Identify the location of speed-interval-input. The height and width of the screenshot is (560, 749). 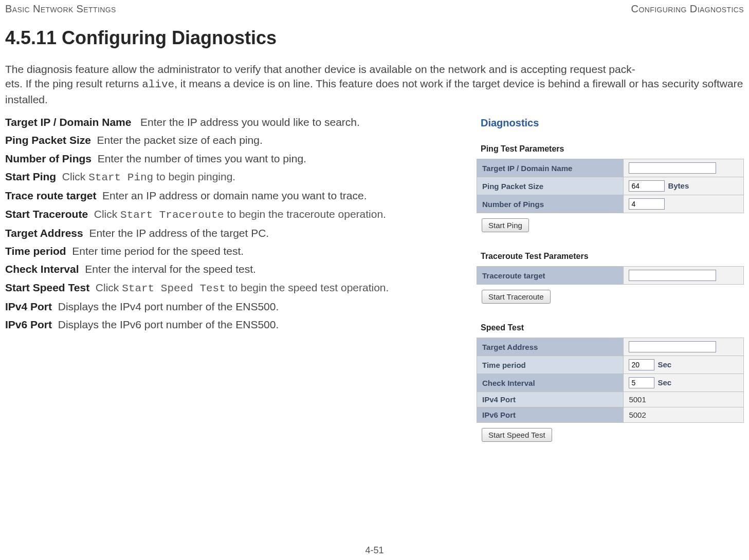
(642, 383).